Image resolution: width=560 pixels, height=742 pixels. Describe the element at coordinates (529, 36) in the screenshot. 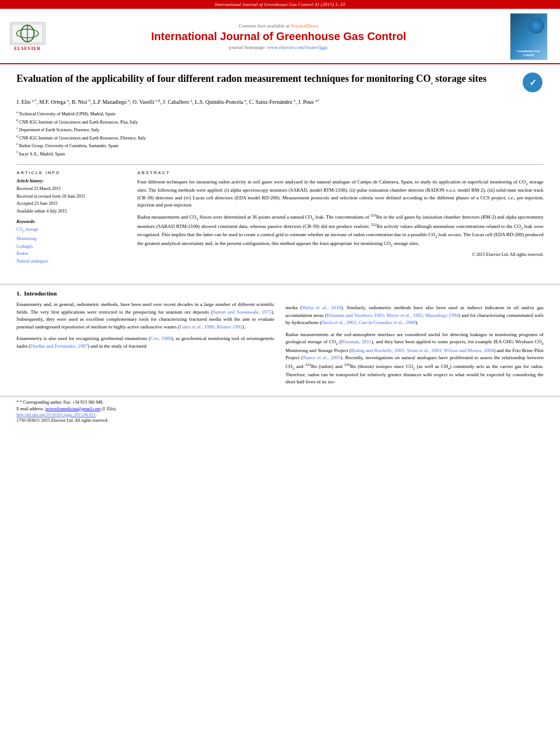

I see `journal-cover-image: Greenhouse Gas Control` at that location.